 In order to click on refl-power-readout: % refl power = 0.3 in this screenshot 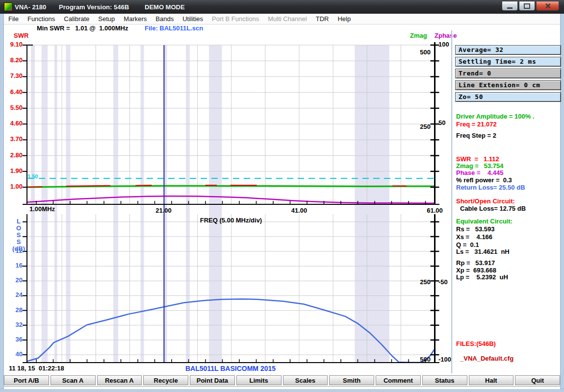, I will do `click(484, 180)`.